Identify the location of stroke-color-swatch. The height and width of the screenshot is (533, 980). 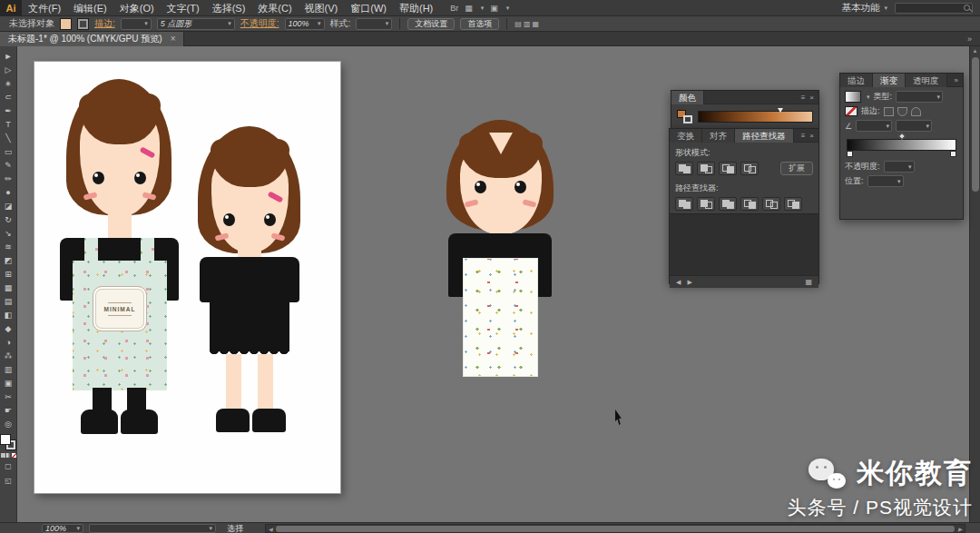
(83, 24).